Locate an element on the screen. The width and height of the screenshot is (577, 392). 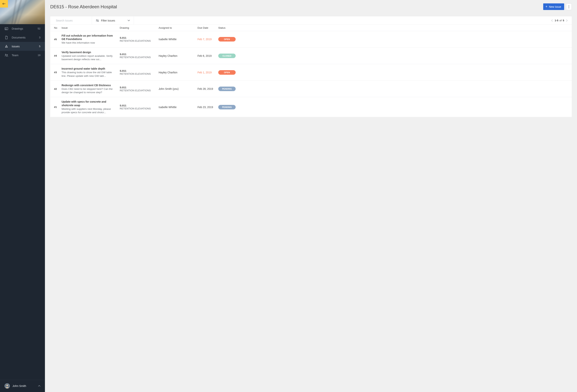
sidebar-item-drawings: Drawings 52 is located at coordinates (22, 29).